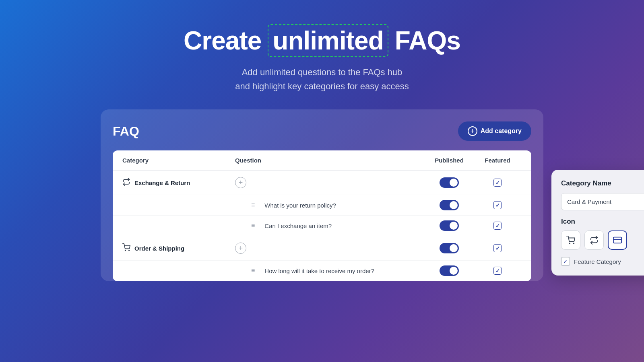 The width and height of the screenshot is (644, 362). What do you see at coordinates (495, 131) in the screenshot?
I see `add-category-button: + Add category` at bounding box center [495, 131].